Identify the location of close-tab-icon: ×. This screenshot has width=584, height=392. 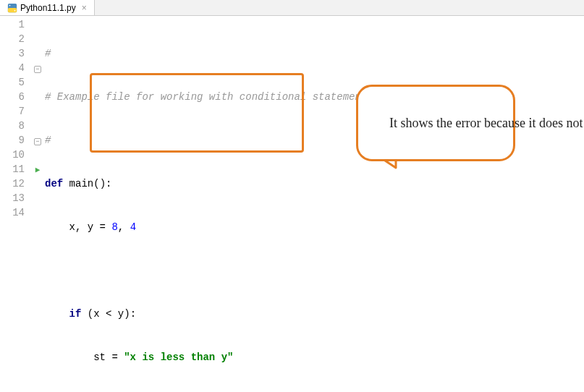
(84, 8).